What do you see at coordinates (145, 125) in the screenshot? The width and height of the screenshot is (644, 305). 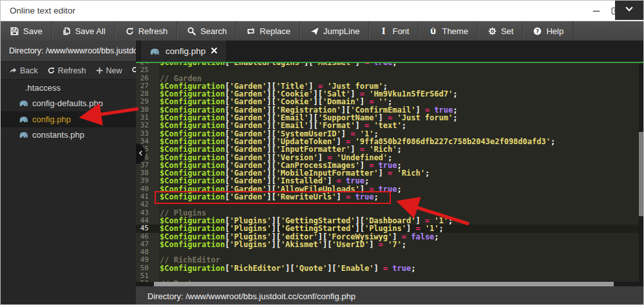 I see `line-number: 32` at bounding box center [145, 125].